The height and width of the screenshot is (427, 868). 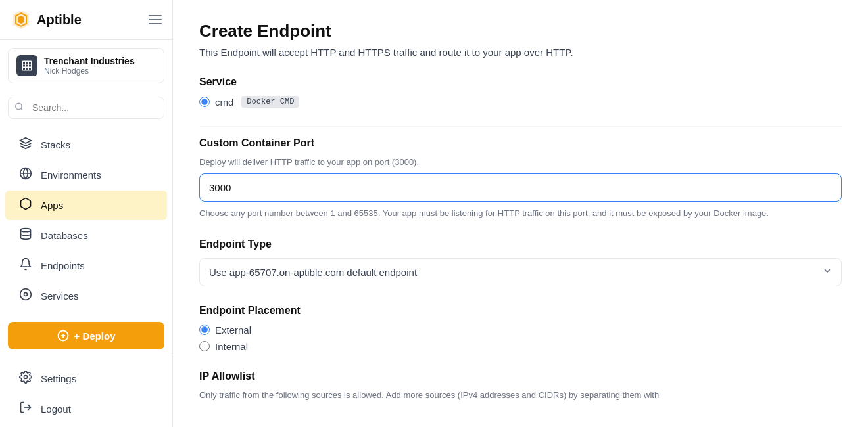 I want to click on footer-nav: Settings Logout, so click(x=86, y=395).